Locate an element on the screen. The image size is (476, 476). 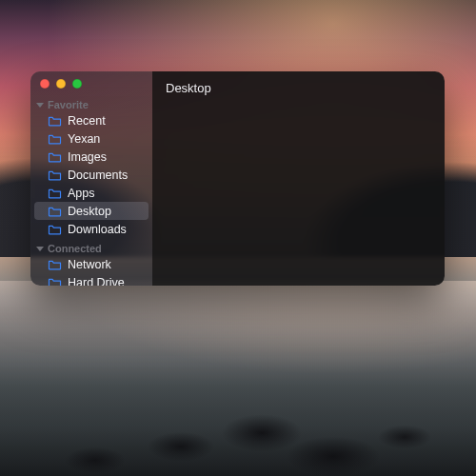
sidebar: FavoriteRecentYexanImagesDocumentsAppsDe… is located at coordinates (91, 179).